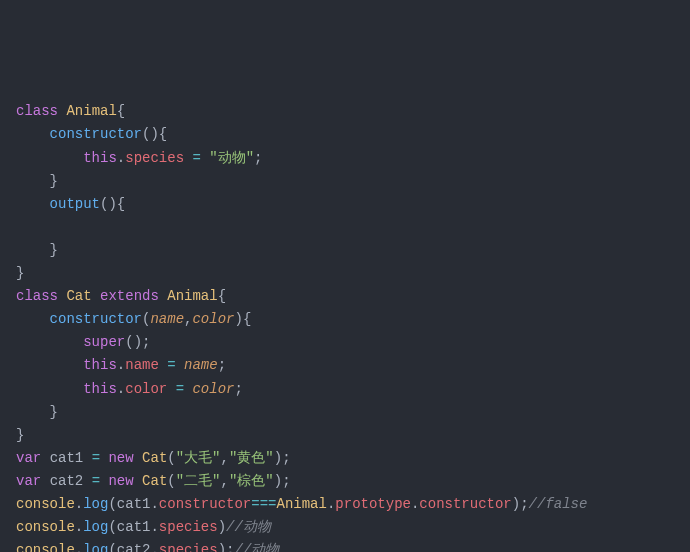  What do you see at coordinates (188, 527) in the screenshot?
I see `prop-species: species` at bounding box center [188, 527].